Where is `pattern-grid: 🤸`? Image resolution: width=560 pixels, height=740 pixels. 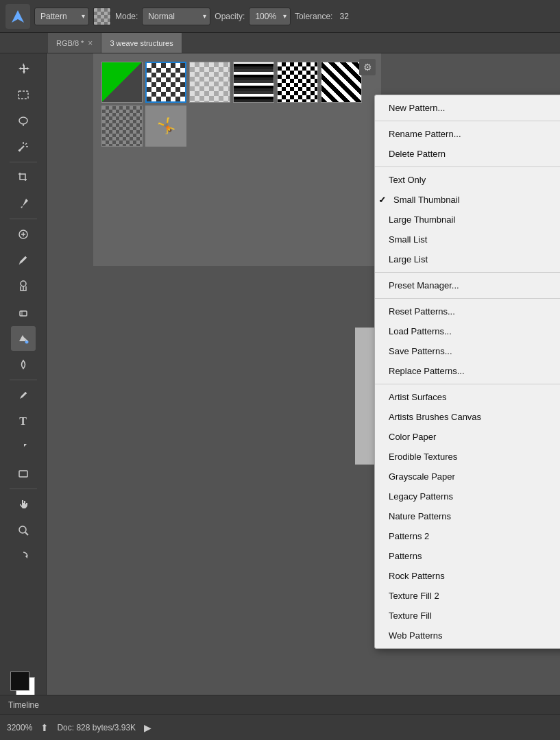
pattern-grid: 🤸 is located at coordinates (237, 104).